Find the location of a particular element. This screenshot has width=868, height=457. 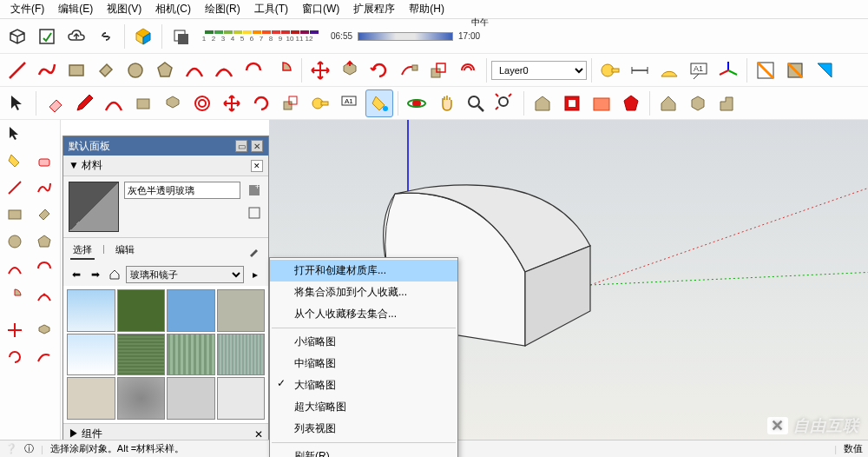

library-menu-icon: ▸ is located at coordinates (255, 275).